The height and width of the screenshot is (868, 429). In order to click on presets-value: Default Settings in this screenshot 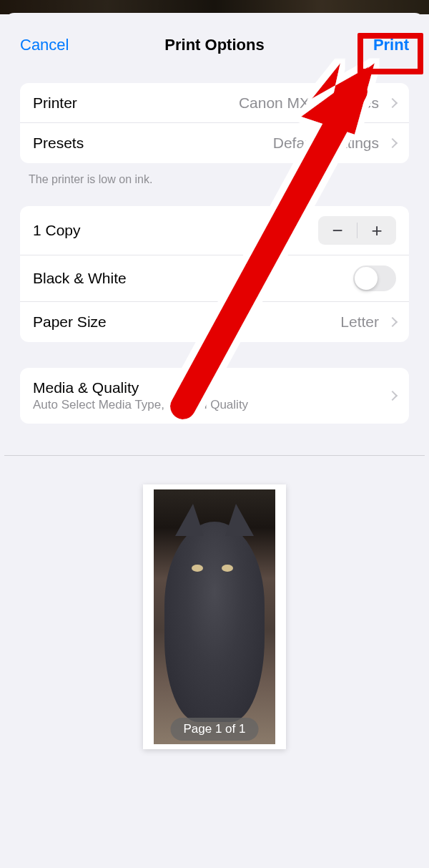, I will do `click(233, 143)`.